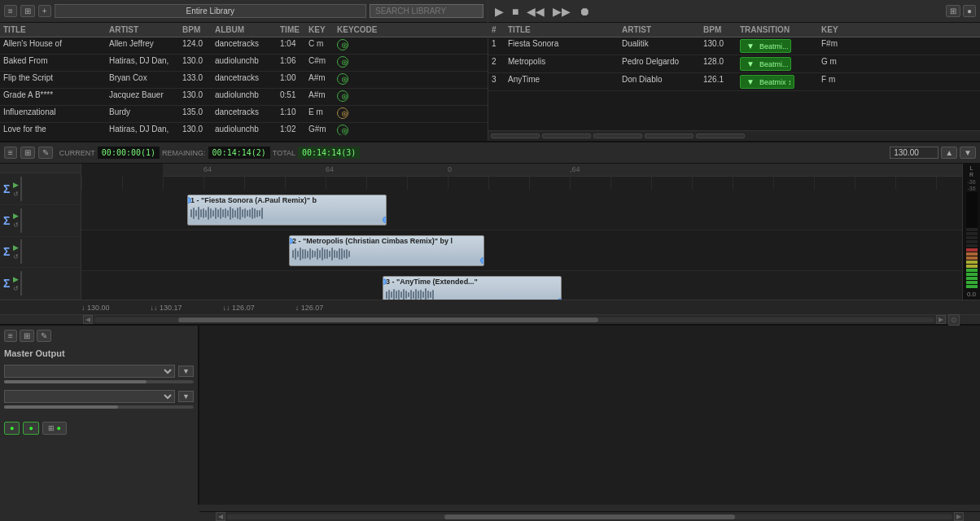 The image size is (980, 521). I want to click on ruler-mark-1: 64, so click(208, 169).